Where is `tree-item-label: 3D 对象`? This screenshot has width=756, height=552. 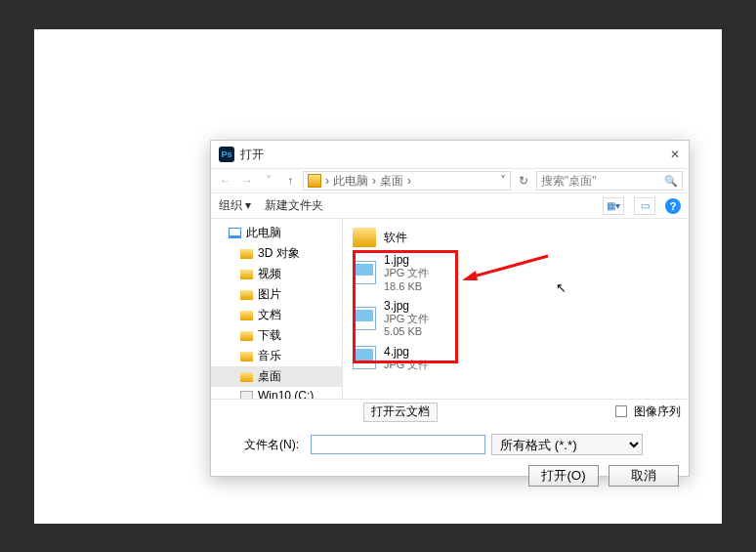 tree-item-label: 3D 对象 is located at coordinates (279, 254).